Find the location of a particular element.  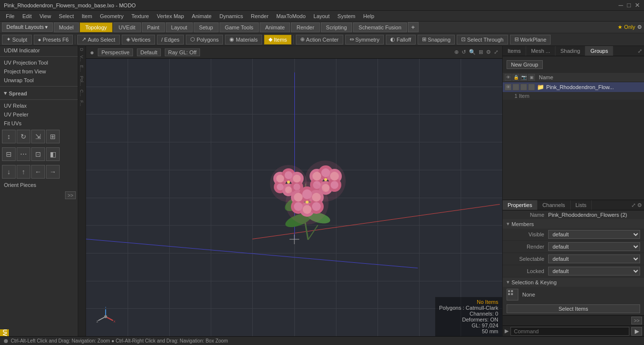

sidebar-uv-peeler: UV Peeler is located at coordinates (39, 115).